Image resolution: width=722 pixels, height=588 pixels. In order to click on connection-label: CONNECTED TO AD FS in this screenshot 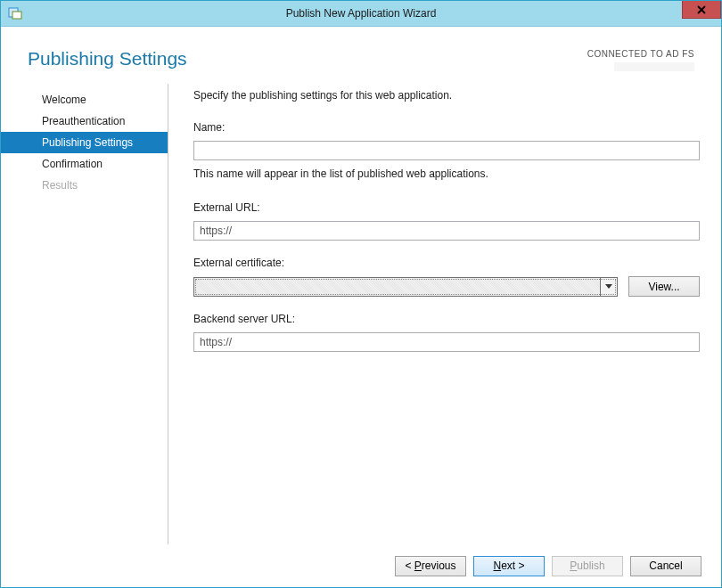, I will do `click(641, 53)`.